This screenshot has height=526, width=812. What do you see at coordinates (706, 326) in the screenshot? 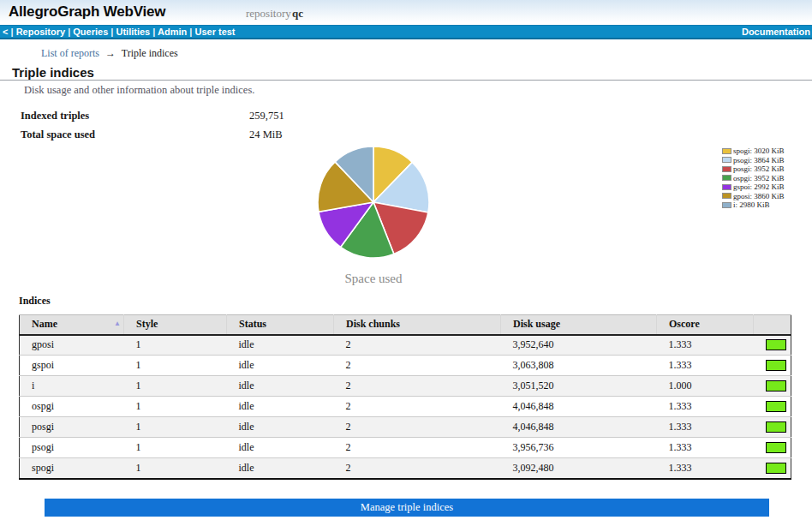
I see `column-header-oscore: Oscore` at bounding box center [706, 326].